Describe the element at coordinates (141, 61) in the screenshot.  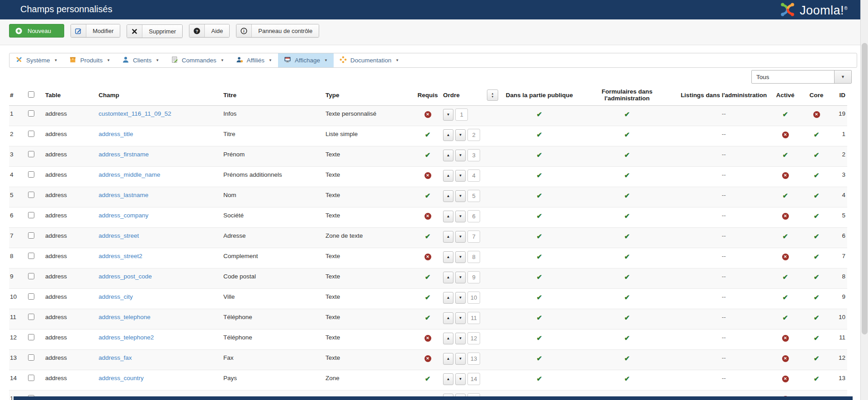
I see `menu-item-clients: Clients▼` at that location.